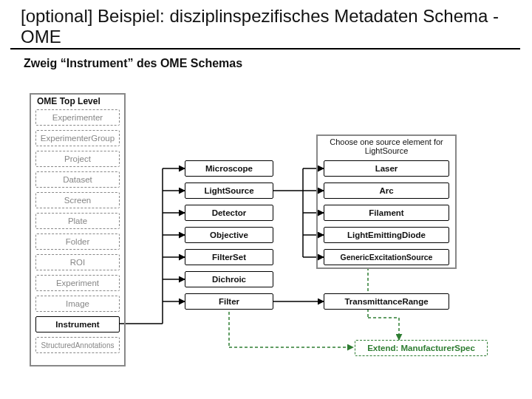 This screenshot has width=532, height=399. What do you see at coordinates (386, 235) in the screenshot?
I see `node-led: LightEmittingDiode` at bounding box center [386, 235].